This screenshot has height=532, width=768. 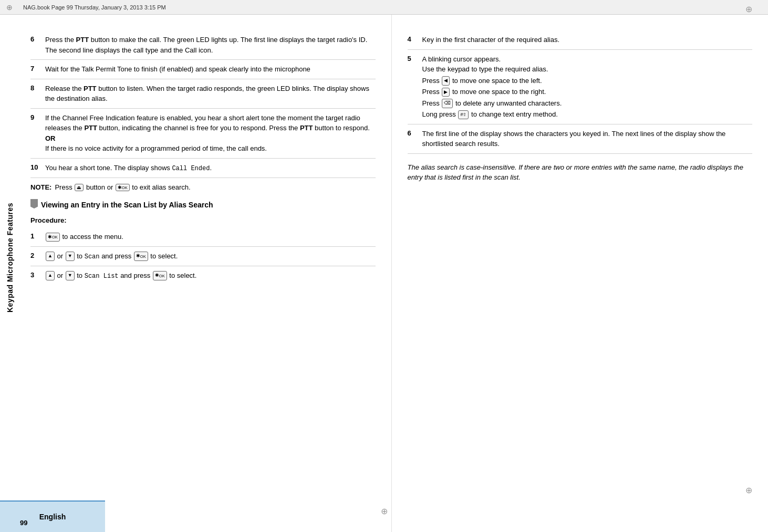 I want to click on step5-press2: Press ▶ to move one space to the right., so click(x=587, y=92).